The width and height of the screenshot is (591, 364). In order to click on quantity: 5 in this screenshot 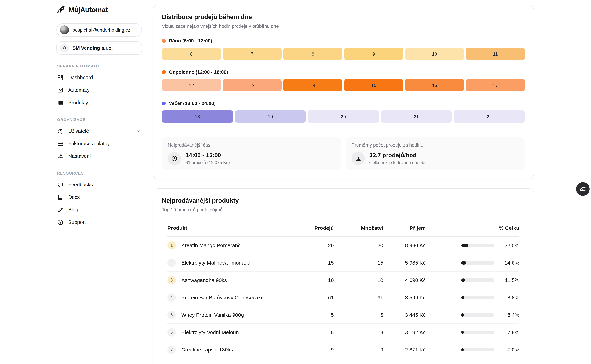, I will do `click(359, 315)`.